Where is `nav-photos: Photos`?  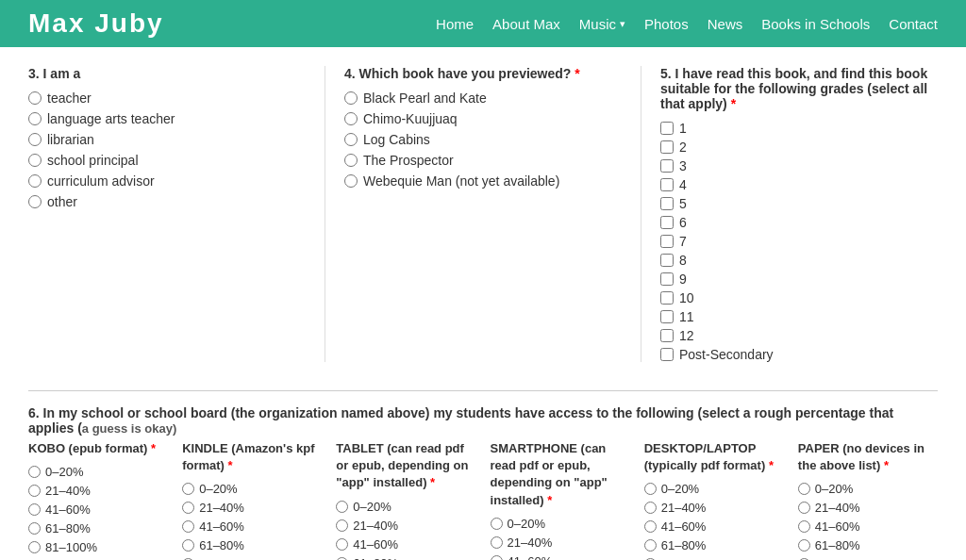
nav-photos: Photos is located at coordinates (666, 25).